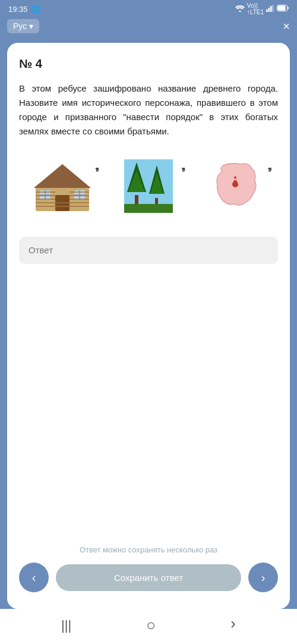 The image size is (297, 644). What do you see at coordinates (20, 26) in the screenshot?
I see `lang-label: Рус` at bounding box center [20, 26].